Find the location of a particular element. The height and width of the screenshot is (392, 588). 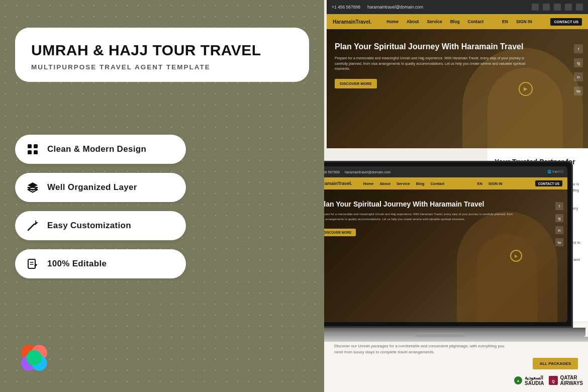

sub-title: MULTIPURPOSE TRAVEL AGENT TEMPLATE is located at coordinates (162, 67).